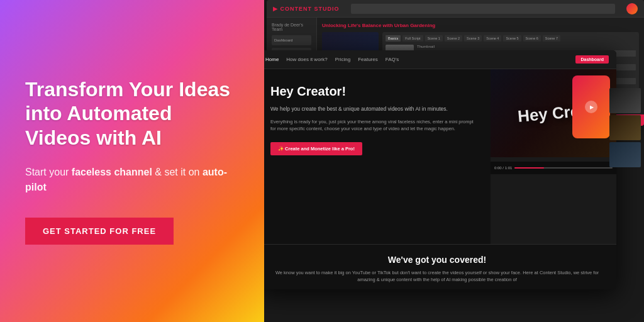 This screenshot has width=644, height=322. What do you see at coordinates (473, 38) in the screenshot?
I see `scene-tab-scene4: Scene 3` at bounding box center [473, 38].